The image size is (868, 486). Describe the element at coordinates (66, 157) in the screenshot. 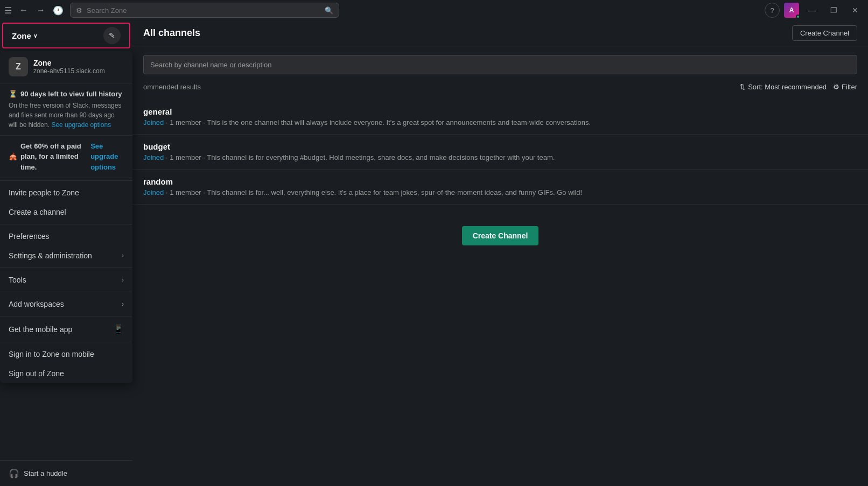

I see `discount-banner: 🎪 Get 60% off a paid plan, for a limited…` at that location.